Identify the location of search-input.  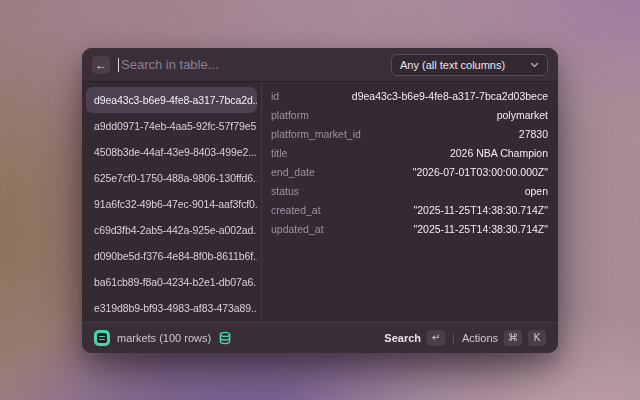
(252, 64).